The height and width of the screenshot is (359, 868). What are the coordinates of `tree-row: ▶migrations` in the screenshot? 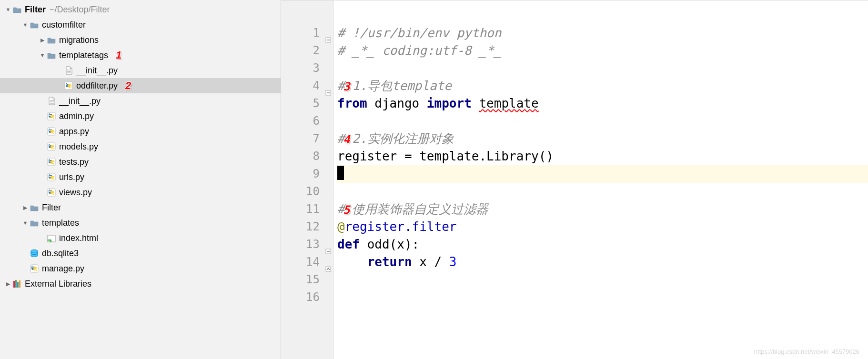 It's located at (140, 40).